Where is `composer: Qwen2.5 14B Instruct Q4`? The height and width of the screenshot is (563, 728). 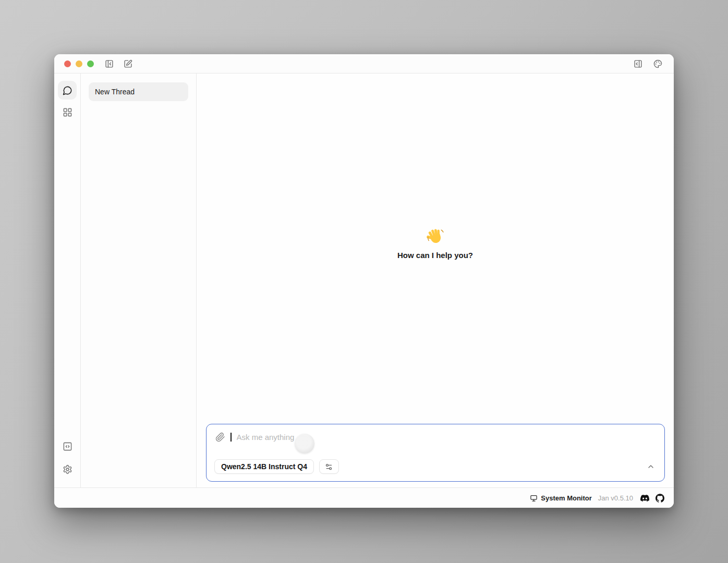 composer: Qwen2.5 14B Instruct Q4 is located at coordinates (435, 452).